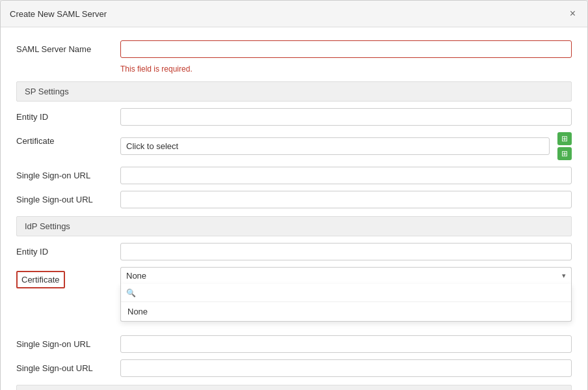  What do you see at coordinates (294, 146) in the screenshot?
I see `sp-certificate-row: Certificate Click to select ⊞ ⊞` at bounding box center [294, 146].